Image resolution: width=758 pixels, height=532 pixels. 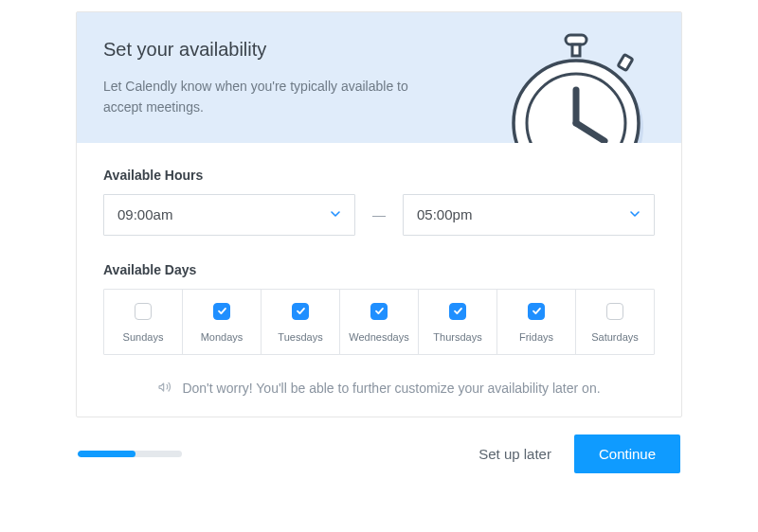 What do you see at coordinates (379, 175) in the screenshot?
I see `hours-label: Available Hours` at bounding box center [379, 175].